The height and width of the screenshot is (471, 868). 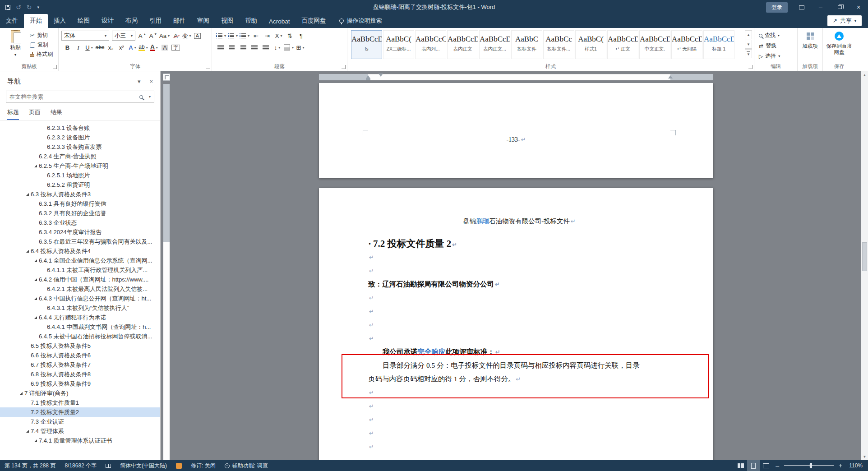 I want to click on multilevel-list-button, so click(x=245, y=36).